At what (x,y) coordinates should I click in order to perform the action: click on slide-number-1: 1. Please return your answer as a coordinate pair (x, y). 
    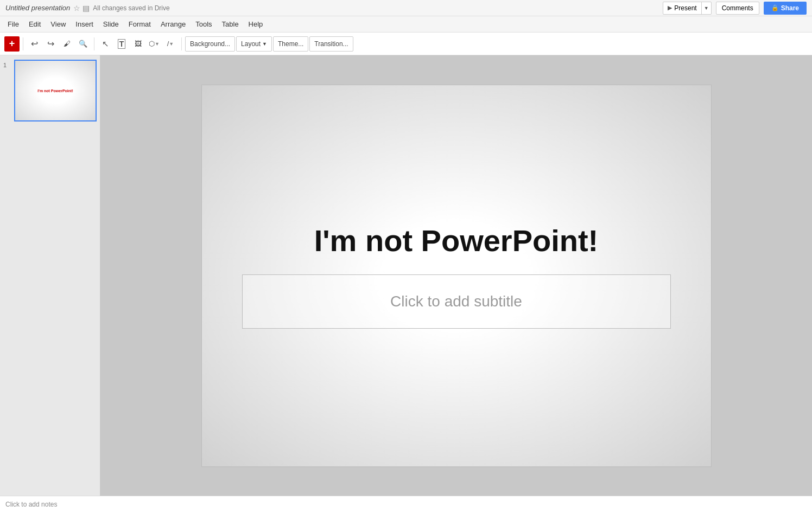
    Looking at the image, I should click on (7, 64).